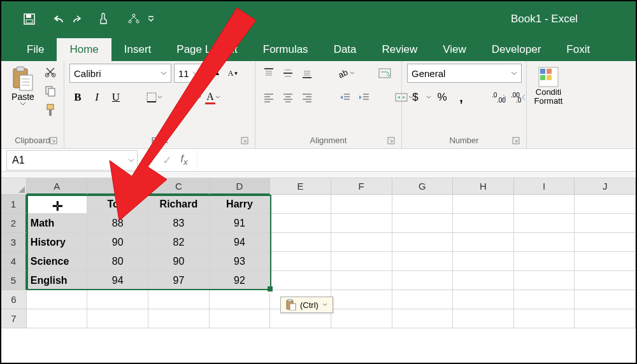  Describe the element at coordinates (240, 300) in the screenshot. I see `cell-D6` at that location.